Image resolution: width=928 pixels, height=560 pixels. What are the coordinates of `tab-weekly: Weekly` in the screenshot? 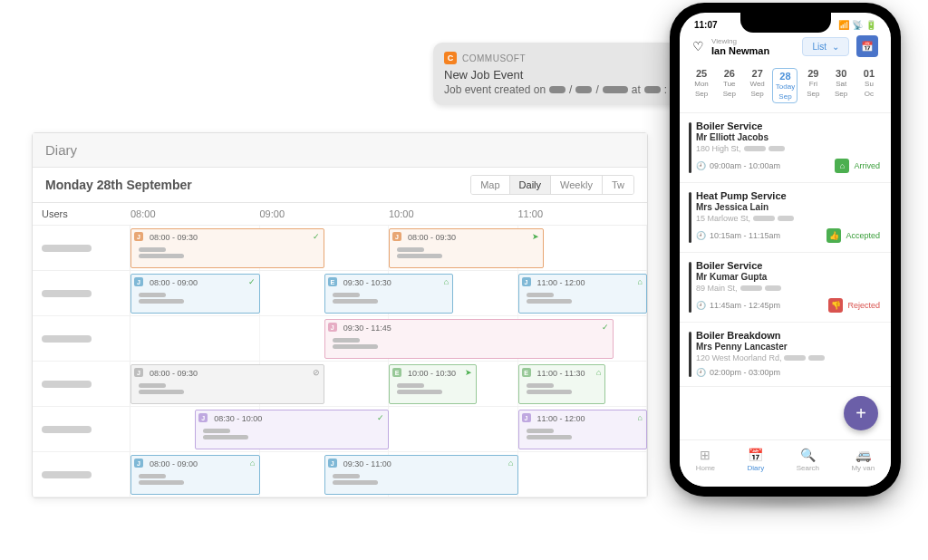 It's located at (576, 185).